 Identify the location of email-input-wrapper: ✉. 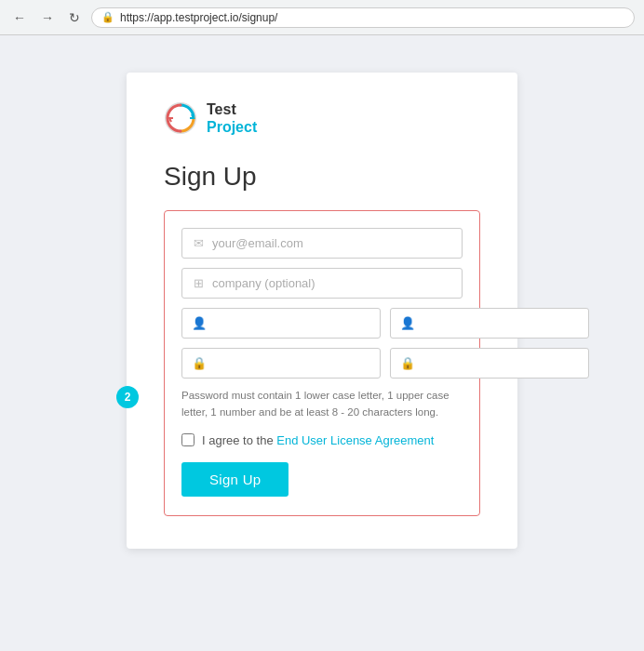
(322, 244).